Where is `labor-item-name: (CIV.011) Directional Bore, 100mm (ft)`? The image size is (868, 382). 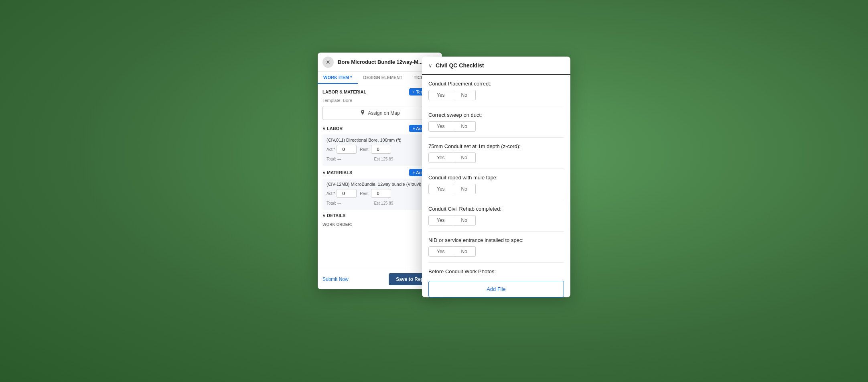
labor-item-name: (CIV.011) Directional Bore, 100mm (ft) is located at coordinates (380, 140).